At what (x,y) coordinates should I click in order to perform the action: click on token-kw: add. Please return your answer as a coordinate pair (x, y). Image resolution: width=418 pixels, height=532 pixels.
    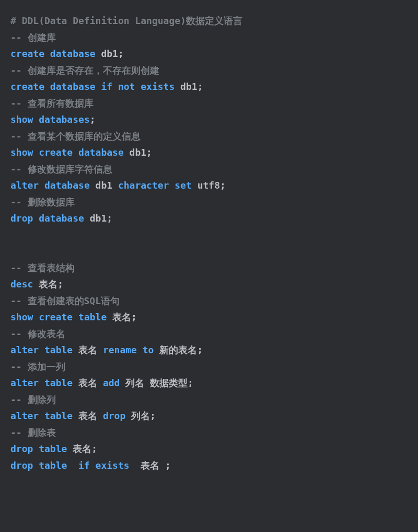
    Looking at the image, I should click on (112, 383).